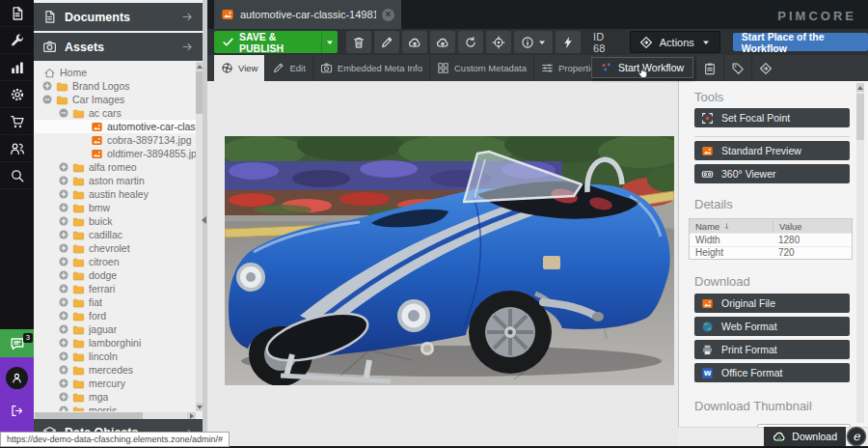  I want to click on tree-horizontal-scrollbar, so click(115, 415).